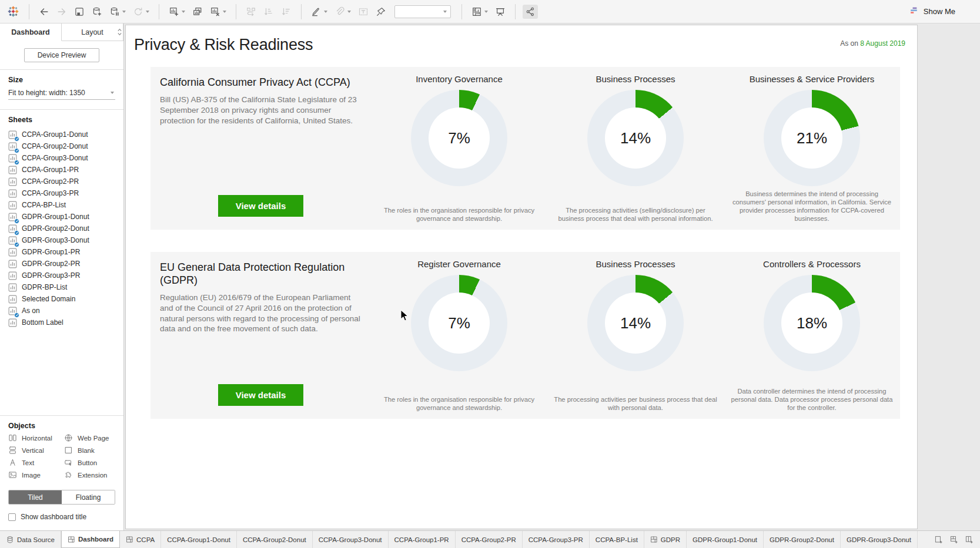 The height and width of the screenshot is (548, 980). What do you see at coordinates (62, 322) in the screenshot?
I see `sheet-list-item: Bottom Label` at bounding box center [62, 322].